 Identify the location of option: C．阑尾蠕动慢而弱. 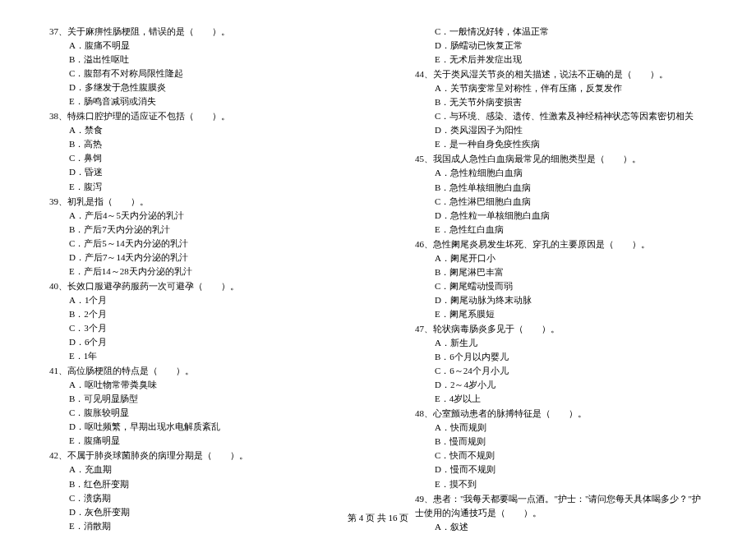
(560, 286).